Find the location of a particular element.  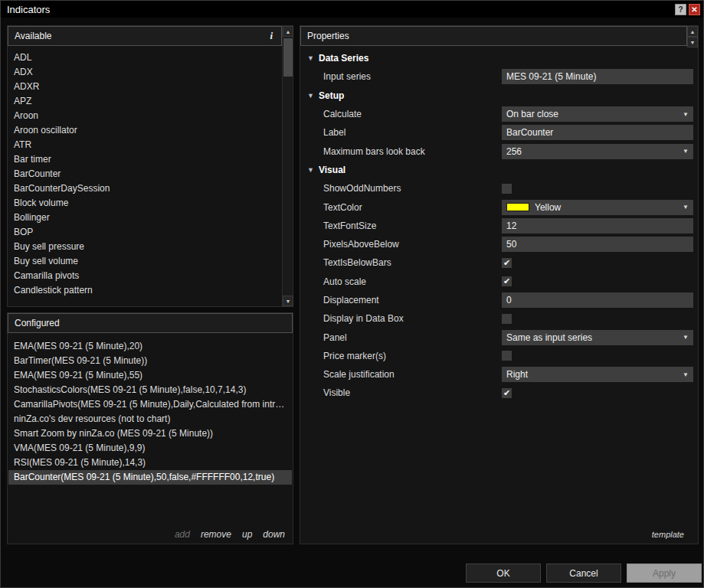

property-label: Displacement is located at coordinates (401, 300).